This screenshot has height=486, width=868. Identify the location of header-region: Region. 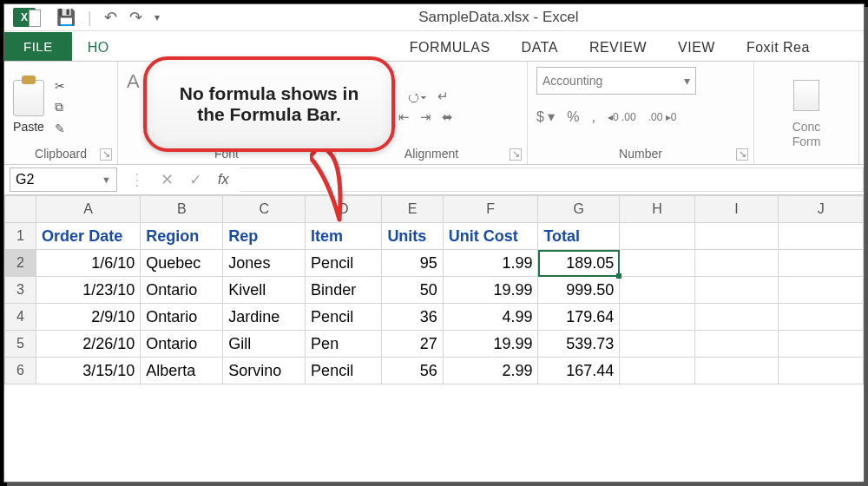
(182, 236).